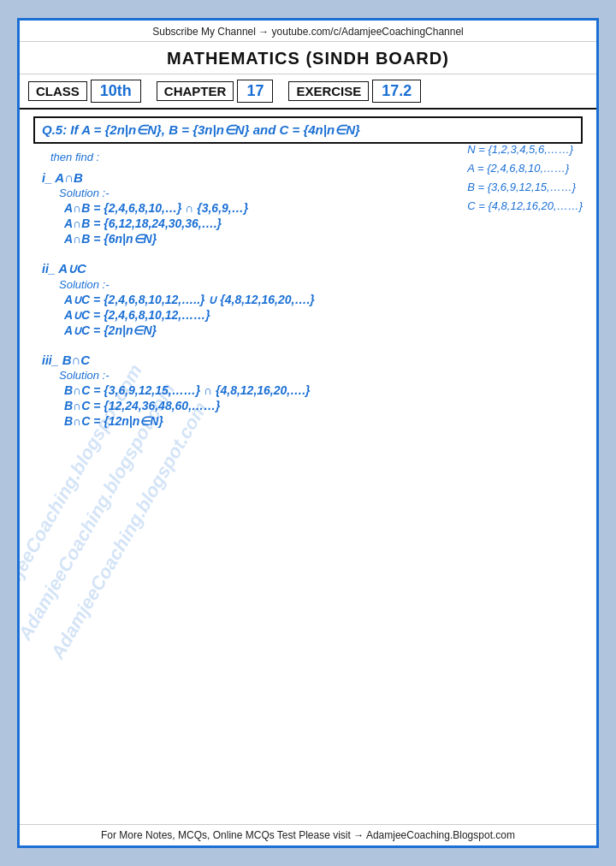 This screenshot has width=616, height=866. Describe the element at coordinates (308, 92) in the screenshot. I see `info-row: CLASS 10th CHAPTER 17 EXERCISE 17.2` at that location.